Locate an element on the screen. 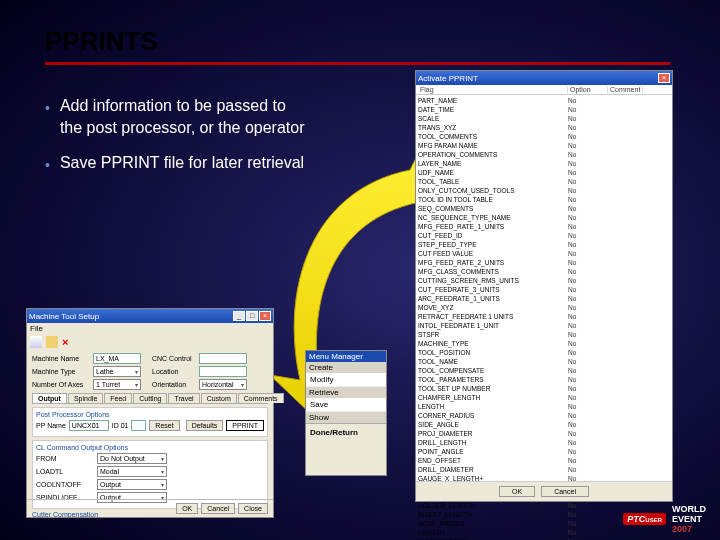  num-axes-label: Number Of Axes is located at coordinates (61, 384).